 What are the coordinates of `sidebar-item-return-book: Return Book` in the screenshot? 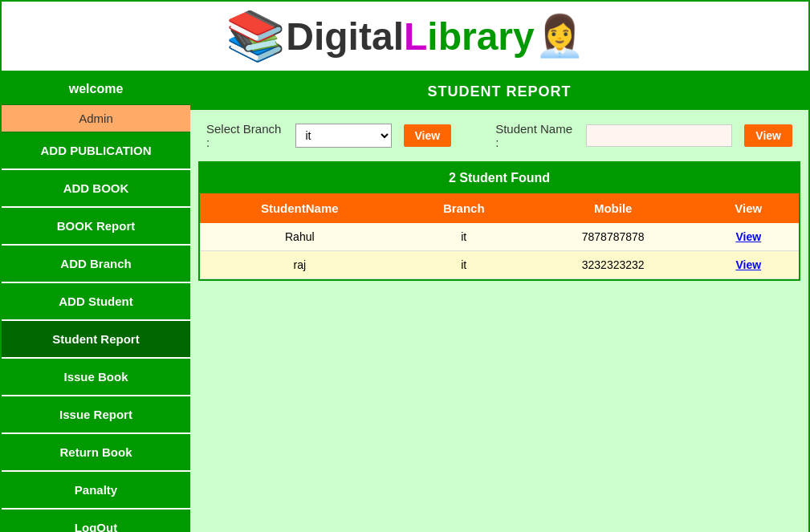 It's located at (96, 453).